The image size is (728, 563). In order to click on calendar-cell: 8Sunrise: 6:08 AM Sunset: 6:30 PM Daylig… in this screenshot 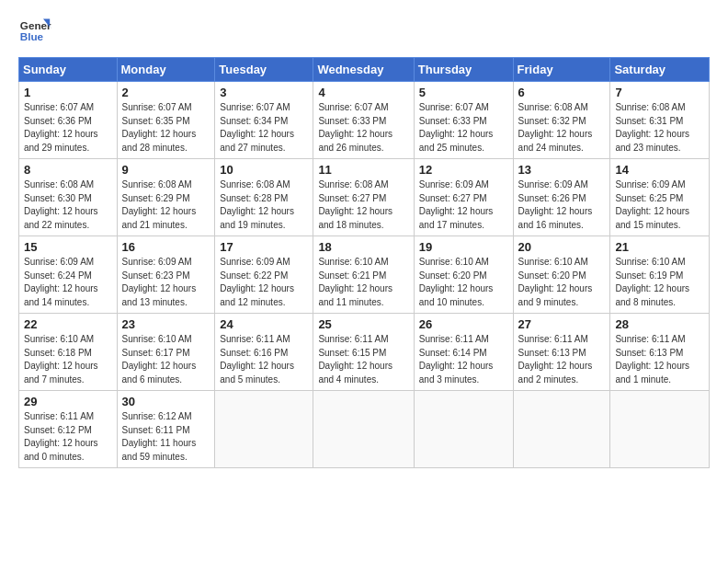, I will do `click(68, 198)`.